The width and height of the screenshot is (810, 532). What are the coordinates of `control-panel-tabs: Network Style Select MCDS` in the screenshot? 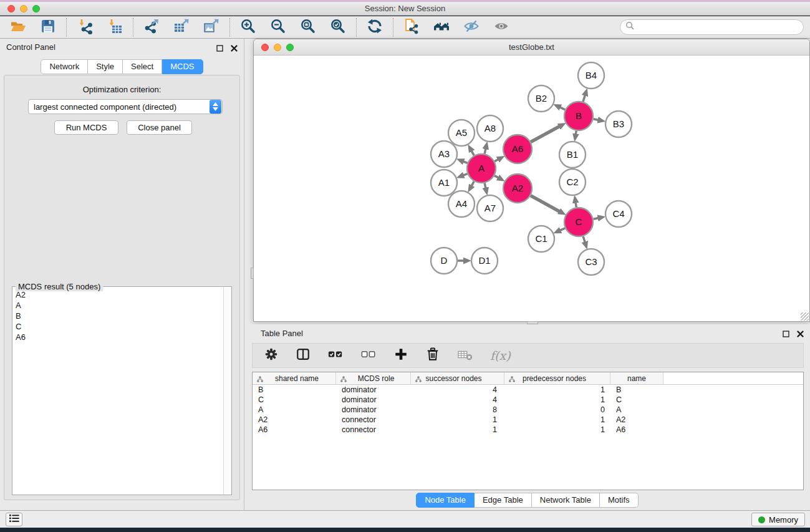 It's located at (122, 67).